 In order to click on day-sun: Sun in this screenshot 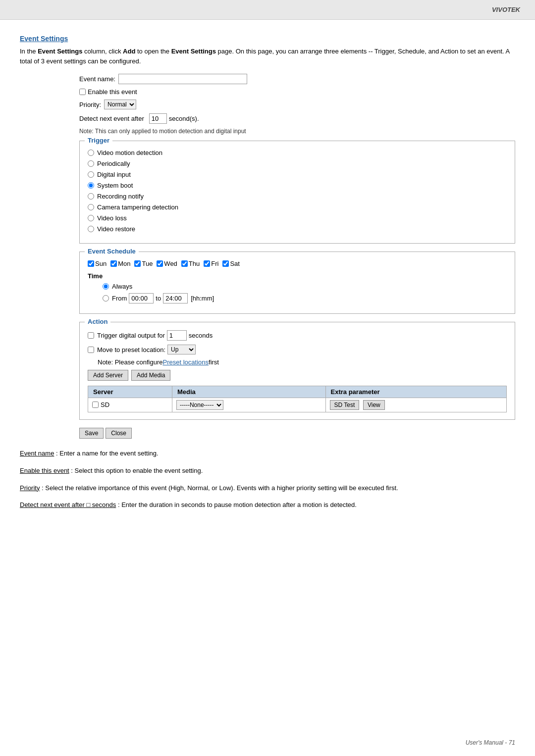, I will do `click(97, 263)`.